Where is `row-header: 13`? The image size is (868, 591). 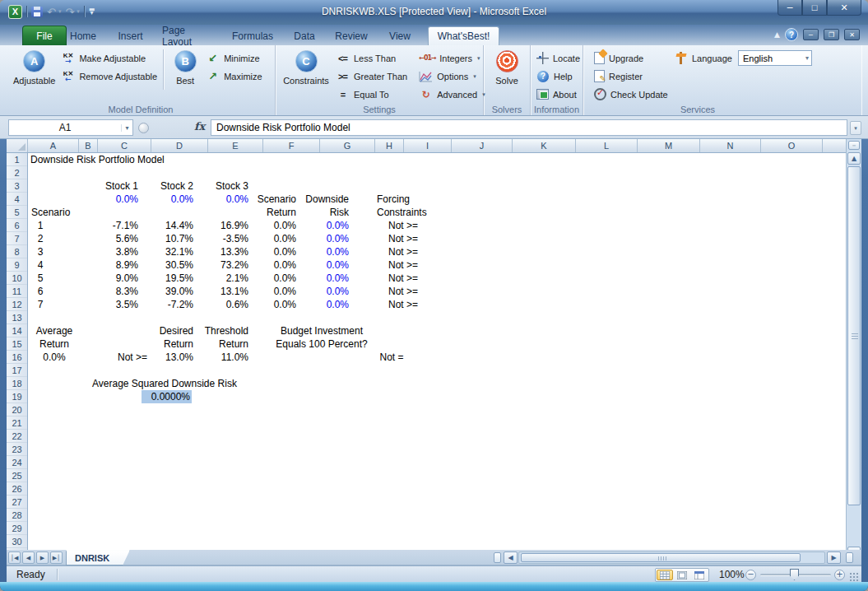 row-header: 13 is located at coordinates (16, 318).